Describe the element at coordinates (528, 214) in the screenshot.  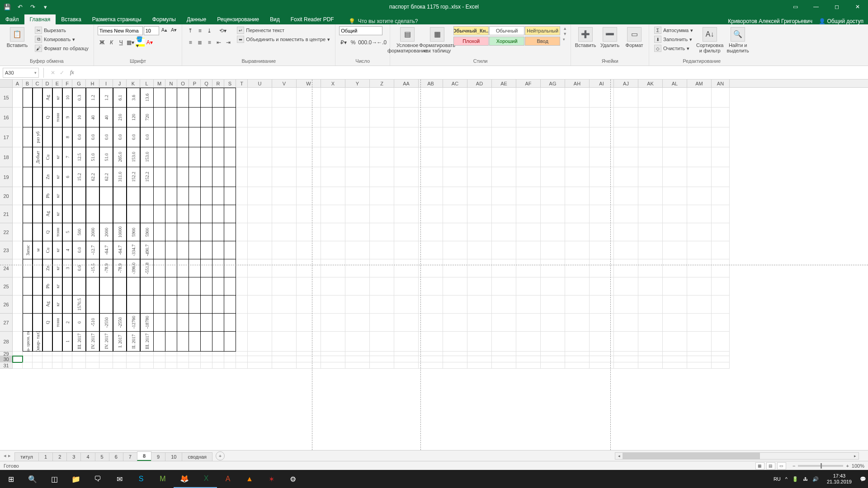
I see `cell-AF21` at that location.